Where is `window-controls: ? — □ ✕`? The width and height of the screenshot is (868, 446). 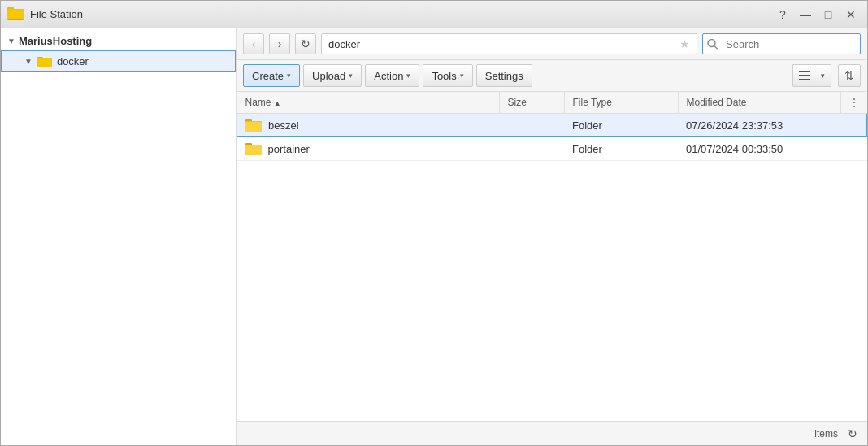 window-controls: ? — □ ✕ is located at coordinates (817, 15).